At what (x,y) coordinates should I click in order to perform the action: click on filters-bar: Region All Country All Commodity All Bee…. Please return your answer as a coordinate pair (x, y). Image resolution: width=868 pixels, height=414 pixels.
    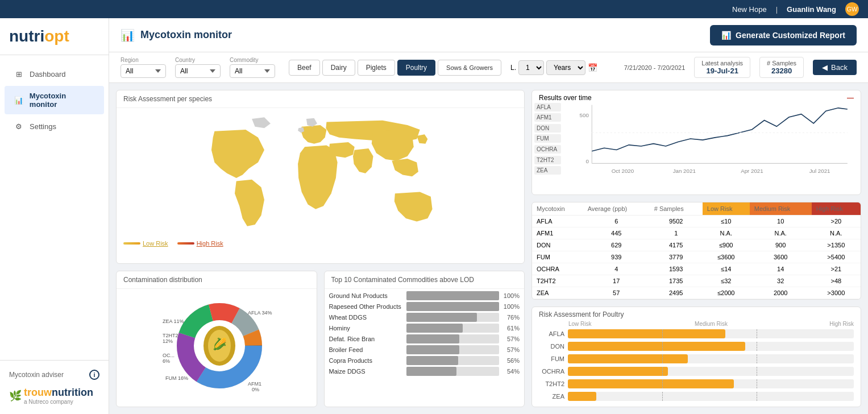
    Looking at the image, I should click on (489, 68).